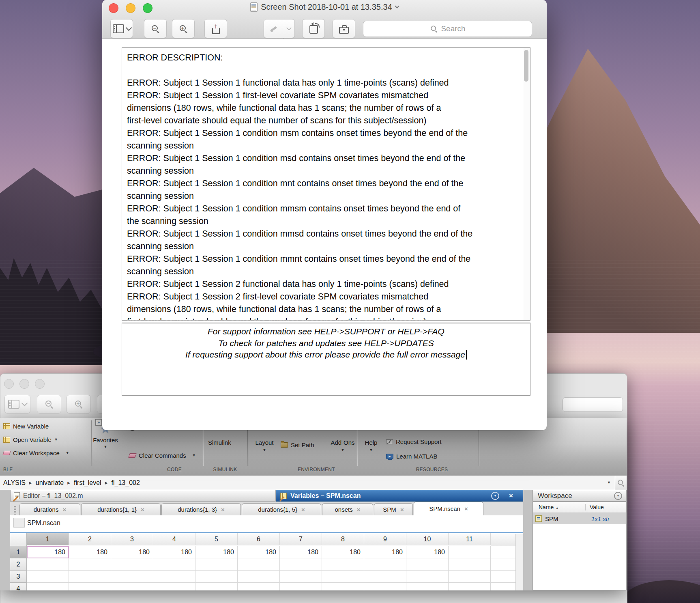 The width and height of the screenshot is (700, 603). I want to click on add-ons-button: Add-Ons ▼, so click(343, 446).